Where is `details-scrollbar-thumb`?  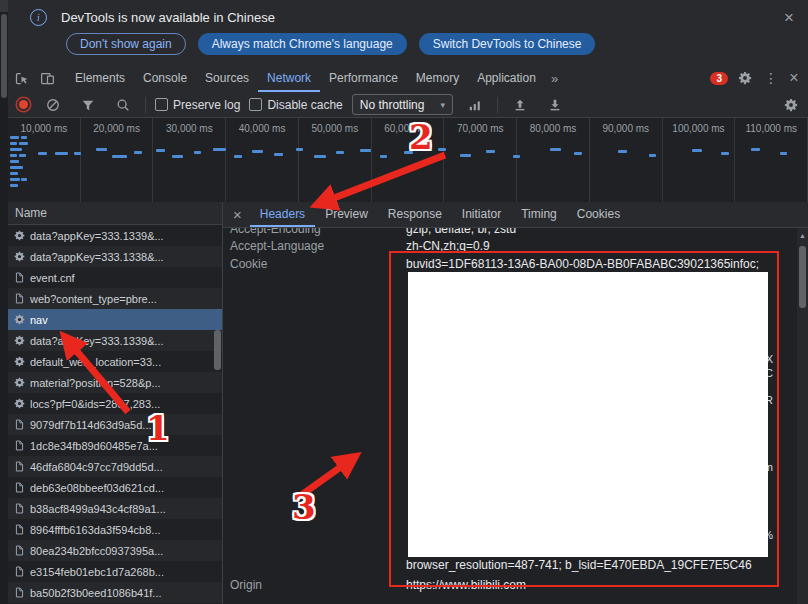
details-scrollbar-thumb is located at coordinates (802, 277).